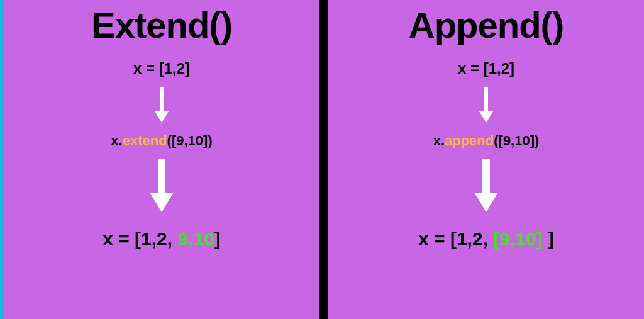  I want to click on append-result-code: x = [1,2, [9,10] ], so click(486, 239).